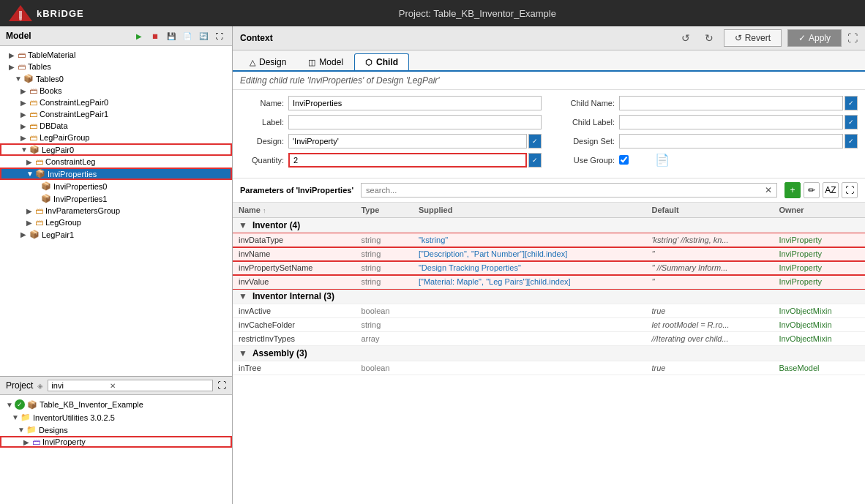 This screenshot has width=865, height=504. Describe the element at coordinates (563, 190) in the screenshot. I see `params-search-input` at that location.